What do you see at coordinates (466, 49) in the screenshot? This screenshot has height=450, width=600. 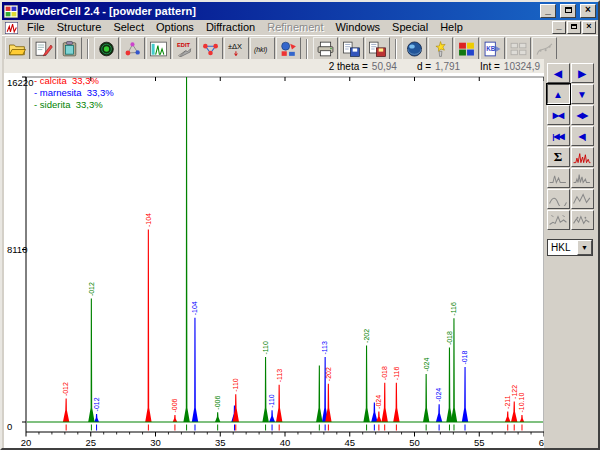 I see `color-tiles-icon` at bounding box center [466, 49].